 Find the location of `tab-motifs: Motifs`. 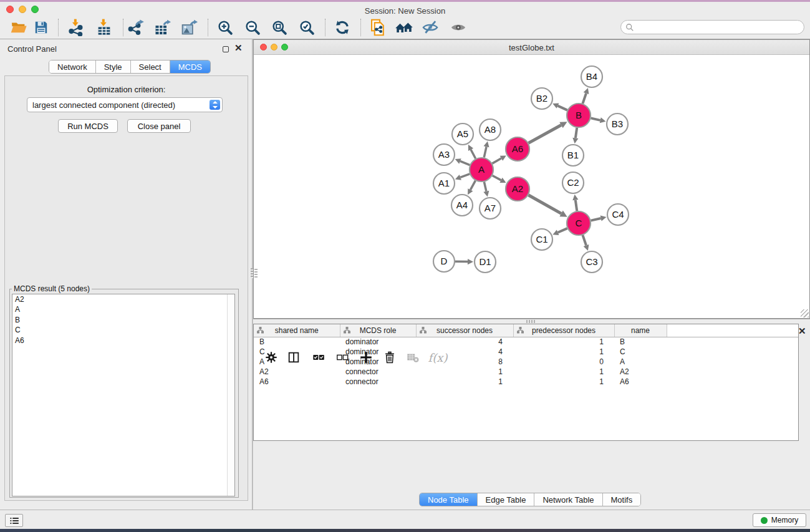

tab-motifs: Motifs is located at coordinates (622, 500).